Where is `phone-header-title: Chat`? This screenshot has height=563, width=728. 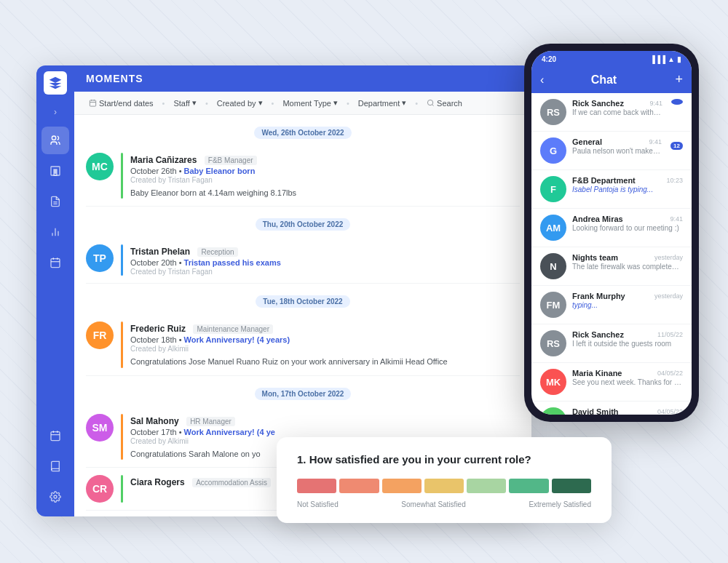 phone-header-title: Chat is located at coordinates (604, 80).